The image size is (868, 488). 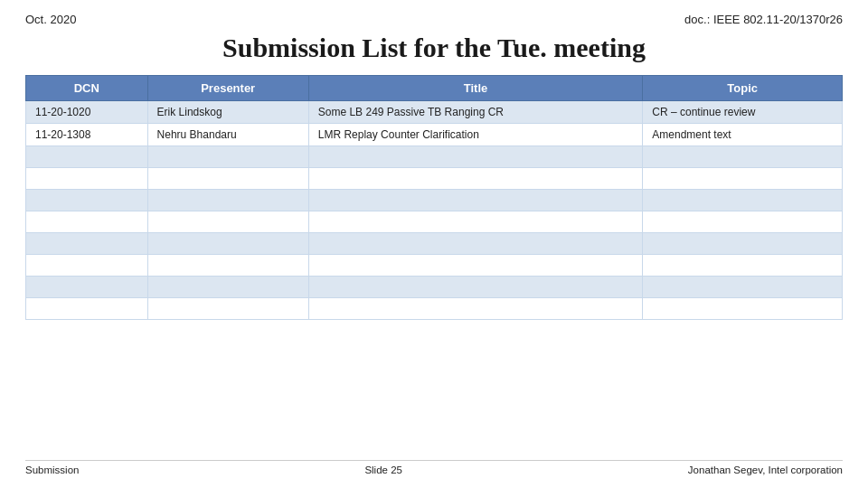 What do you see at coordinates (476, 136) in the screenshot?
I see `cell-title: LMR Replay Counter Clarification` at bounding box center [476, 136].